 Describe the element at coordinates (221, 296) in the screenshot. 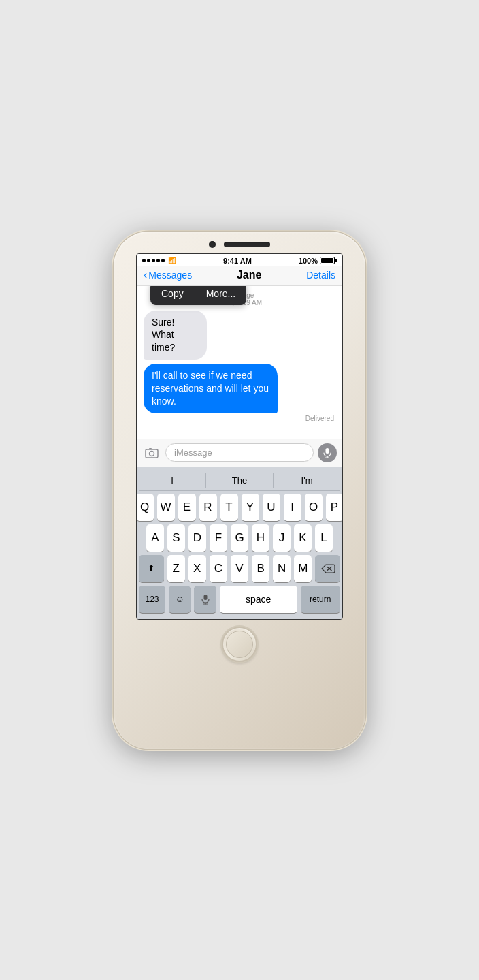

I see `more-menu-item: More...` at that location.